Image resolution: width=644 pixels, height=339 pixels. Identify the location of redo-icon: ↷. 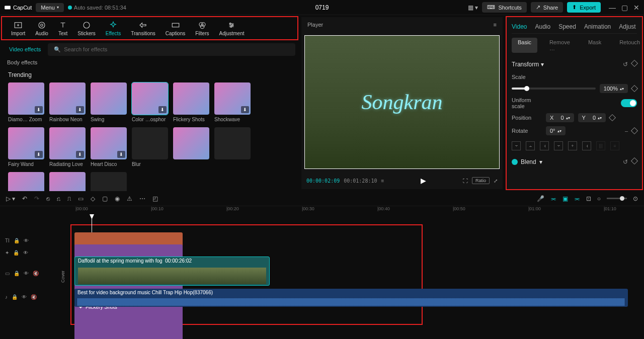
(37, 199).